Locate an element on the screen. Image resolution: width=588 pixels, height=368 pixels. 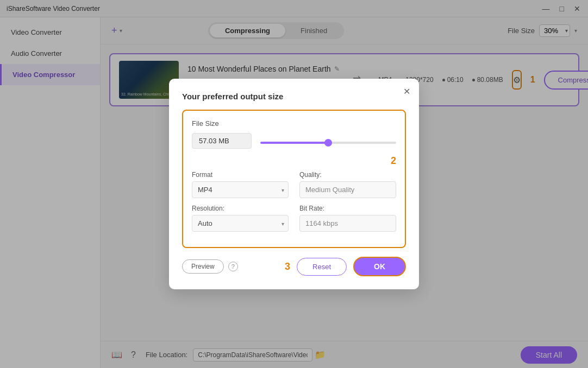
ok-button: OK is located at coordinates (379, 267).